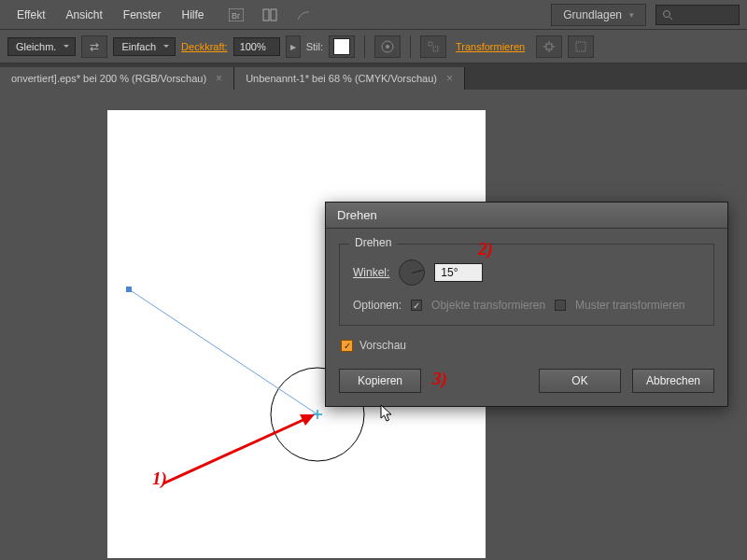  Describe the element at coordinates (380, 381) in the screenshot. I see `copy-button: Kopieren` at that location.